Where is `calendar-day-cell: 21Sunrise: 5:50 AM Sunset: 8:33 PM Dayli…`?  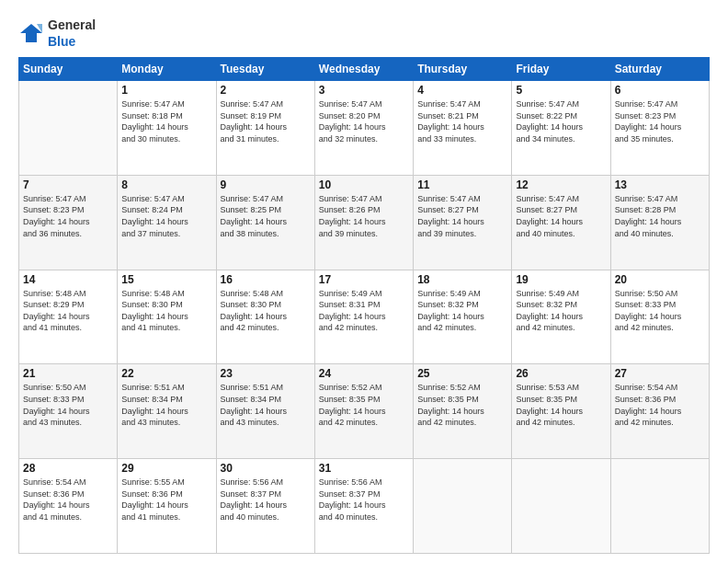
calendar-day-cell: 21Sunrise: 5:50 AM Sunset: 8:33 PM Dayli… is located at coordinates (68, 412).